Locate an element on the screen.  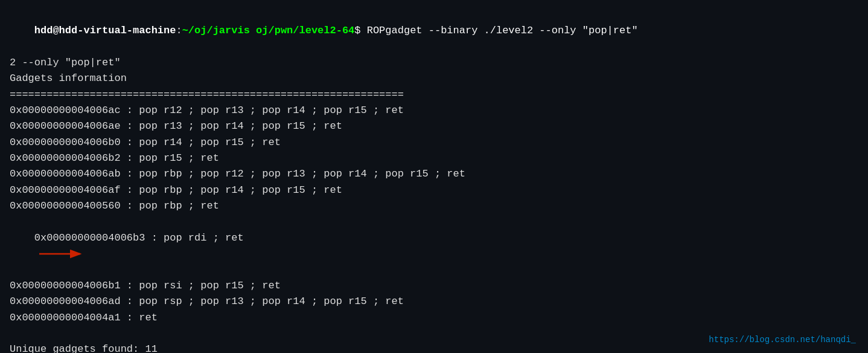
footer-link: https://blog.csdn.net/hanqdi_ is located at coordinates (782, 340).